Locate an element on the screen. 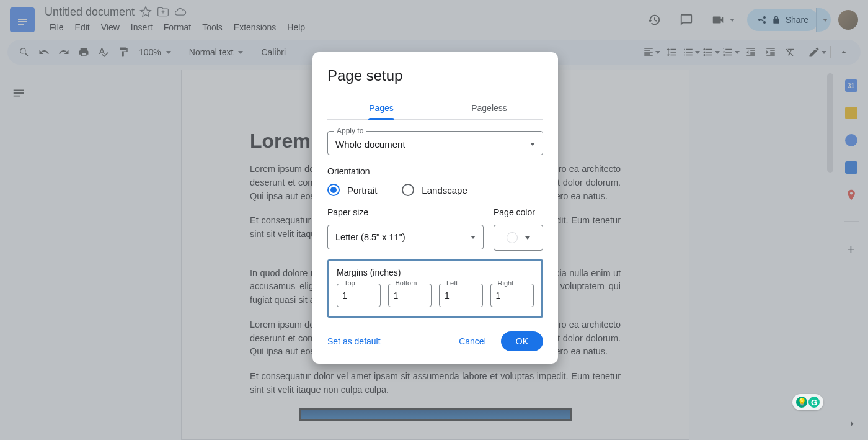 The width and height of the screenshot is (868, 440). apply-to-label: Apply to is located at coordinates (350, 131).